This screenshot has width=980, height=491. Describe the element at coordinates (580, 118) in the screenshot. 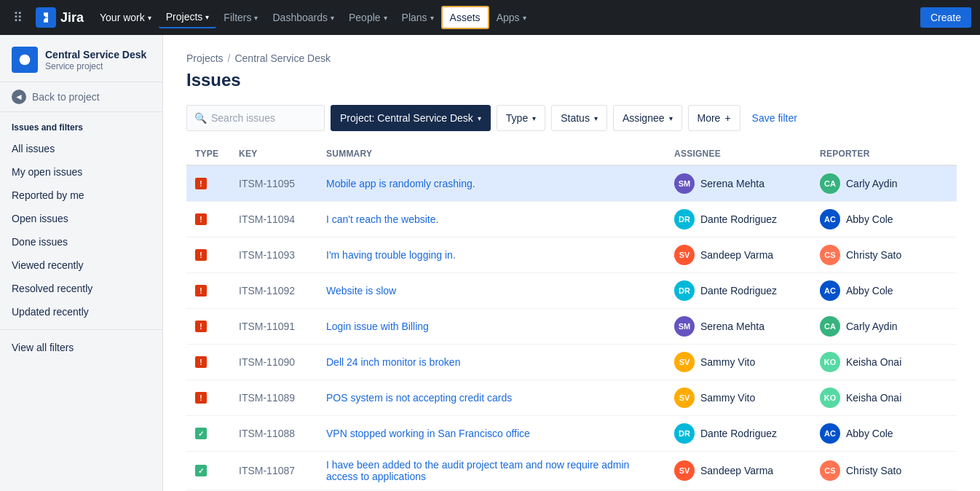

I see `status-filter-button: Status ▾` at that location.